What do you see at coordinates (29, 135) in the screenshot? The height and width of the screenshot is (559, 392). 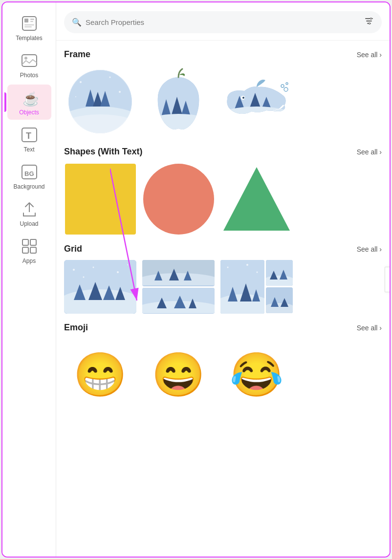 I see `text-icon: T` at bounding box center [29, 135].